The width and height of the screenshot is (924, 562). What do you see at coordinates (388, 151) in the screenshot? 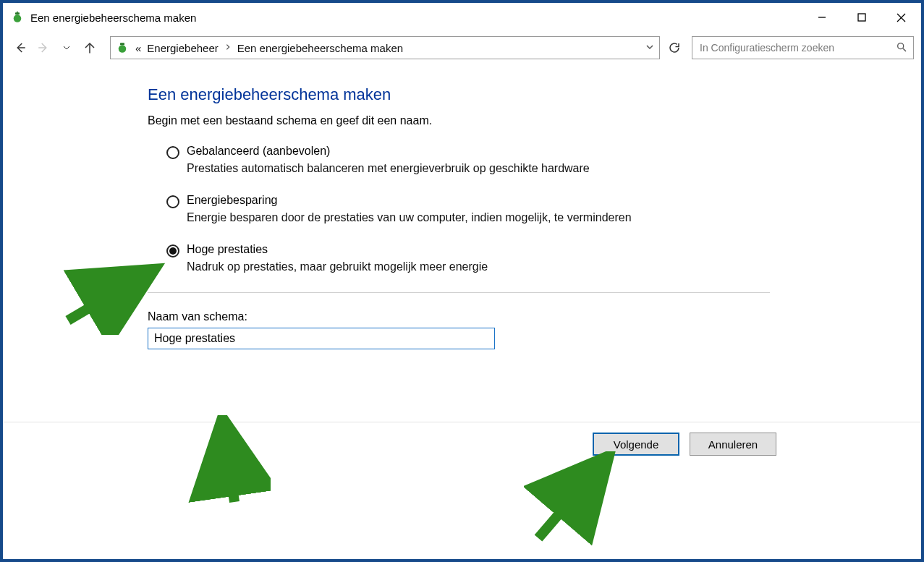
I see `option-label: Gebalanceerd (aanbevolen)` at bounding box center [388, 151].